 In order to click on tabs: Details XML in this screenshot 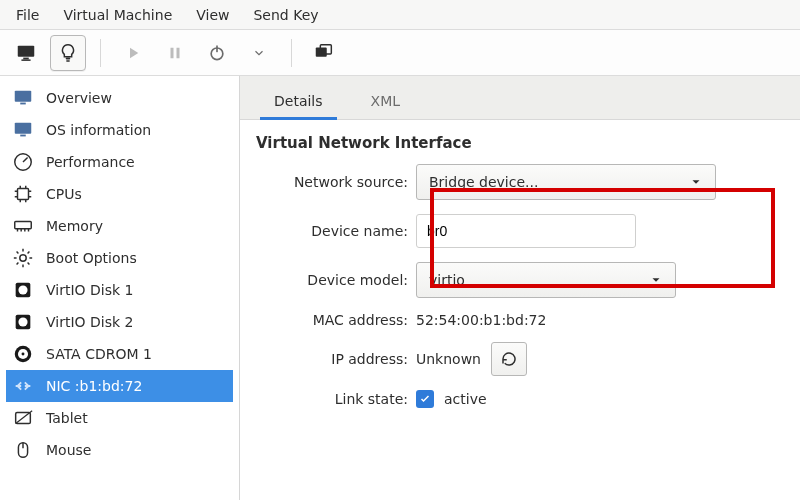, I will do `click(520, 98)`.